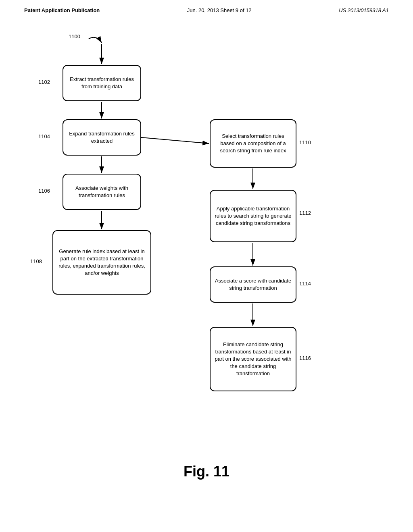  What do you see at coordinates (253, 359) in the screenshot?
I see `node-1116: Eliminate candidate string transformatio…` at bounding box center [253, 359].